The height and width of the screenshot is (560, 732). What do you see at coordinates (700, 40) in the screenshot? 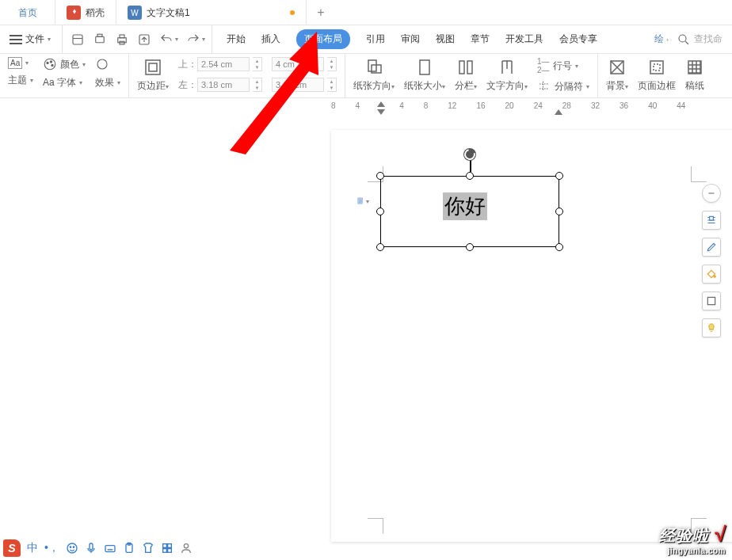
I see `search-box: 查找命` at bounding box center [700, 40].